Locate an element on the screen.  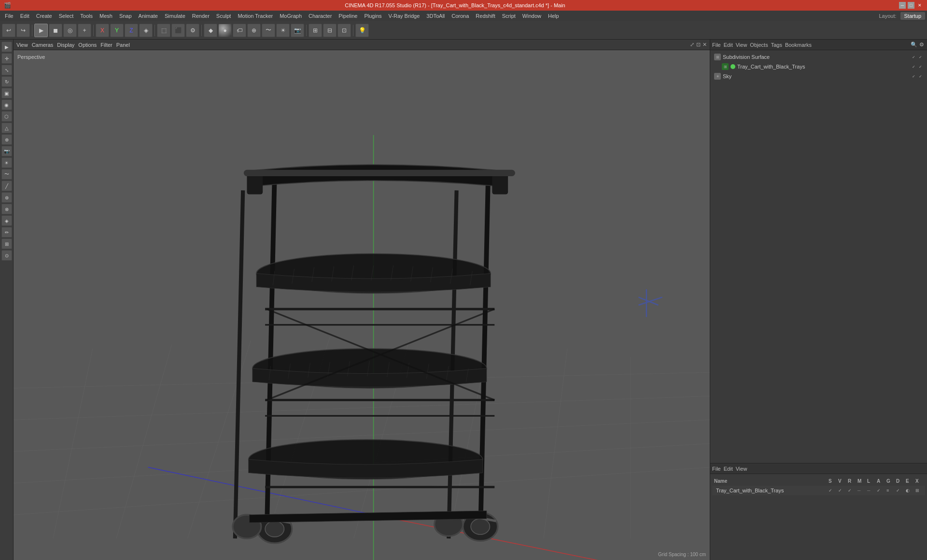
tool-pen: ✏ is located at coordinates (7, 232).